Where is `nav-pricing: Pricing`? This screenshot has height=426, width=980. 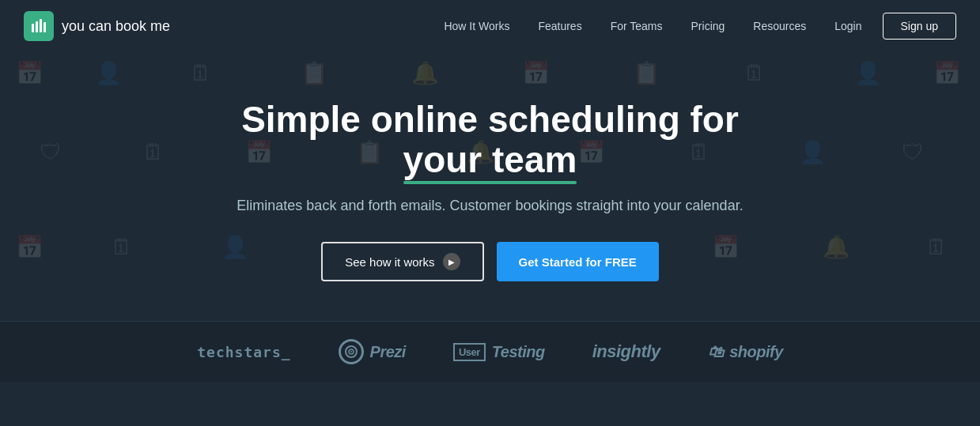
nav-pricing: Pricing is located at coordinates (709, 26).